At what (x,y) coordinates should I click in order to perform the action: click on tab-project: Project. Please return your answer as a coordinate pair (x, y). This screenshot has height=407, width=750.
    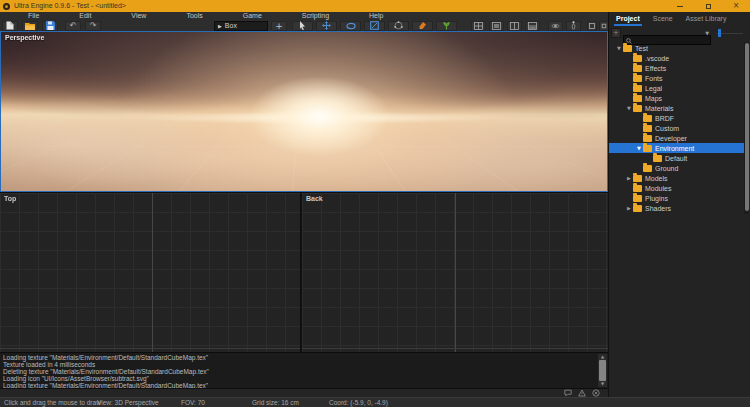
    Looking at the image, I should click on (628, 19).